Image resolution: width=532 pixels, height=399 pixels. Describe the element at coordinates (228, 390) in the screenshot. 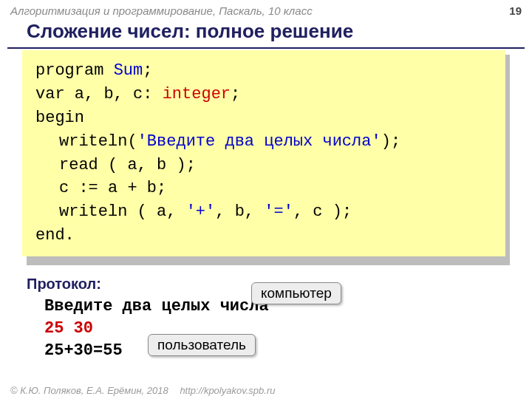

I see `footer-url: http://kpolyakov.spb.ru` at that location.